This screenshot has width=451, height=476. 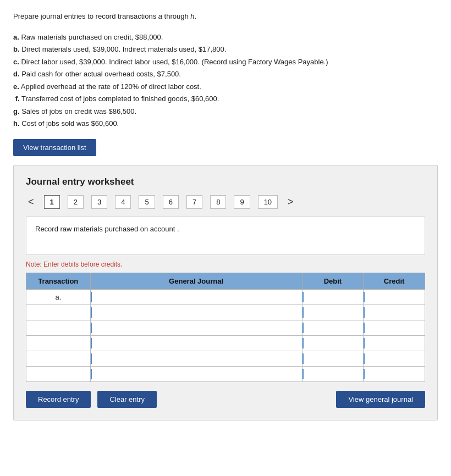 What do you see at coordinates (226, 399) in the screenshot?
I see `action-buttons: Record entry Clear entry View general jo…` at bounding box center [226, 399].